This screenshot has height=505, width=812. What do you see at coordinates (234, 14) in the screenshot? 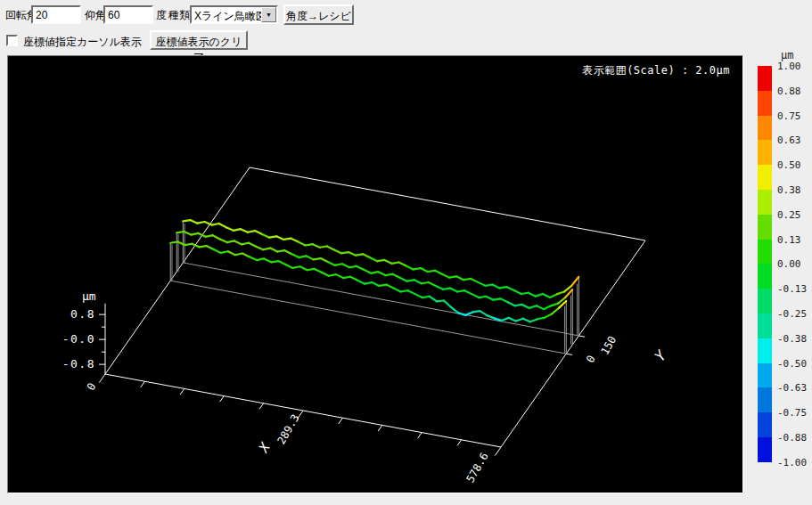
I see `view-type-dropdown: Xライン鳥瞰図 ▼` at bounding box center [234, 14].